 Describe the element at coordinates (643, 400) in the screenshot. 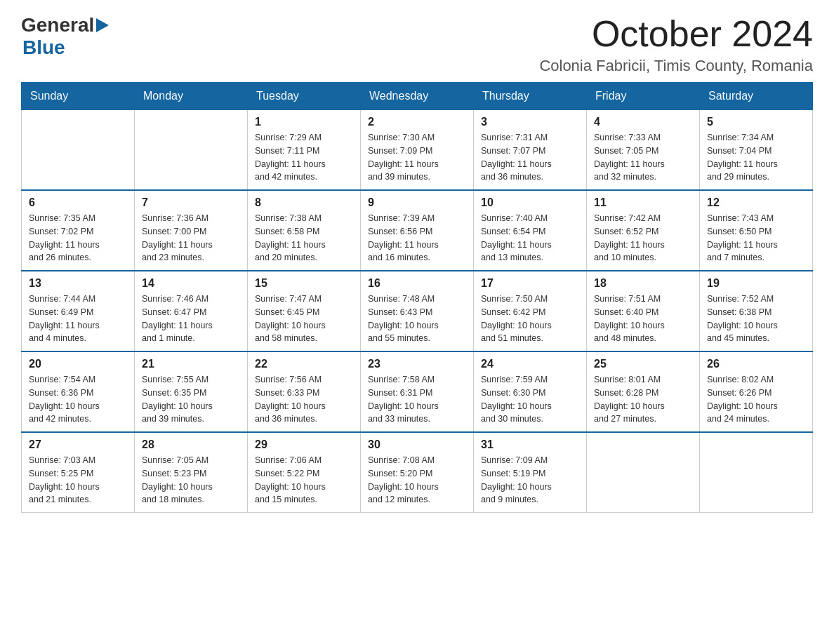

I see `day-info: Sunrise: 8:01 AMSunset: 6:28 PMDaylight:…` at that location.